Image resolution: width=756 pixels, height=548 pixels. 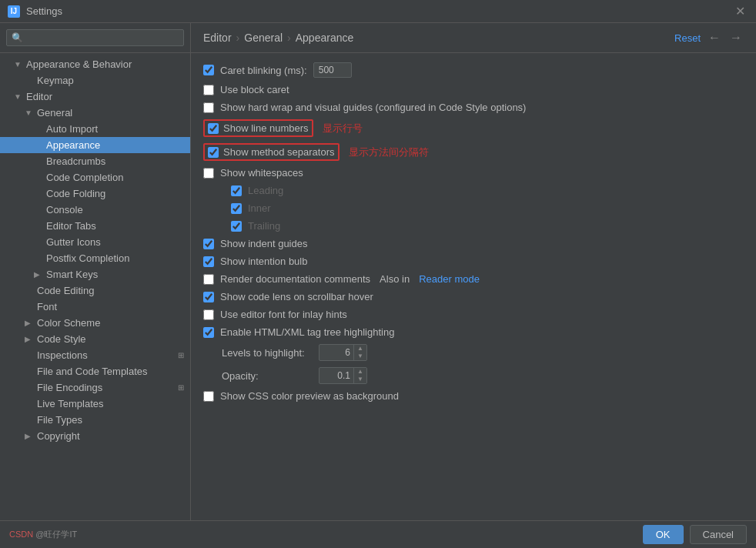 I want to click on opacity-row: Opacity: ▲ ▼, so click(x=483, y=376).